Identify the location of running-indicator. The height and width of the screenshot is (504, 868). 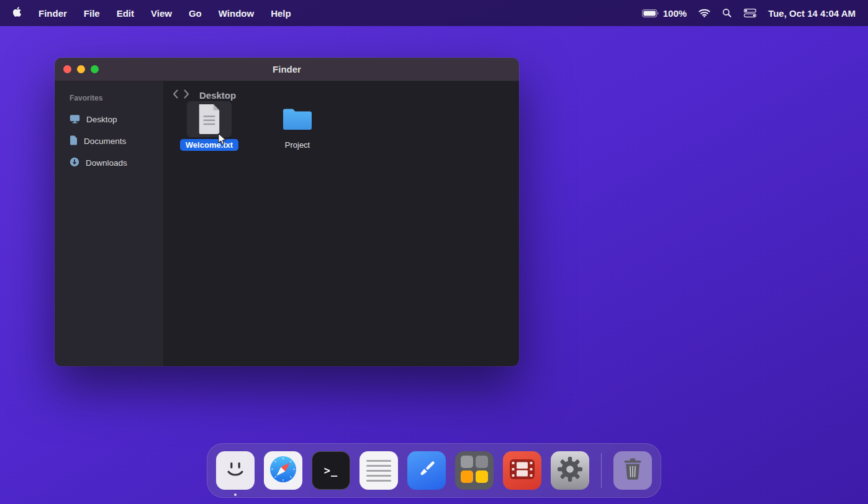
(235, 495).